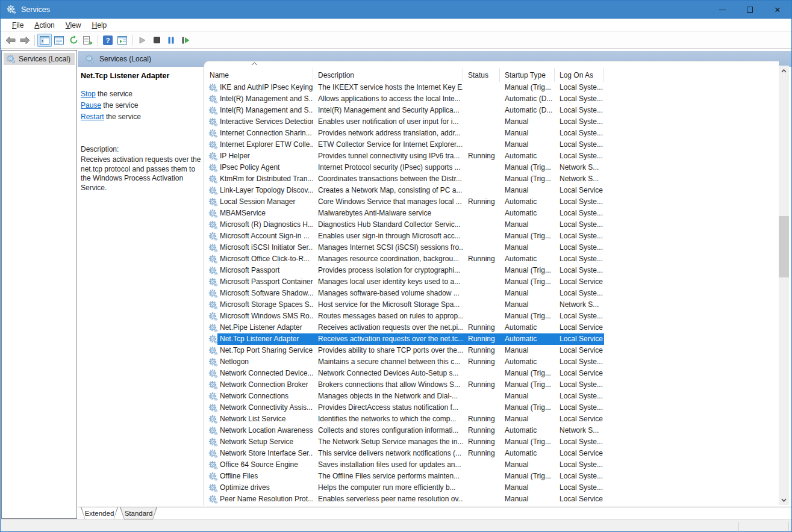 This screenshot has width=792, height=532. Describe the element at coordinates (723, 10) in the screenshot. I see `minimize-icon` at that location.